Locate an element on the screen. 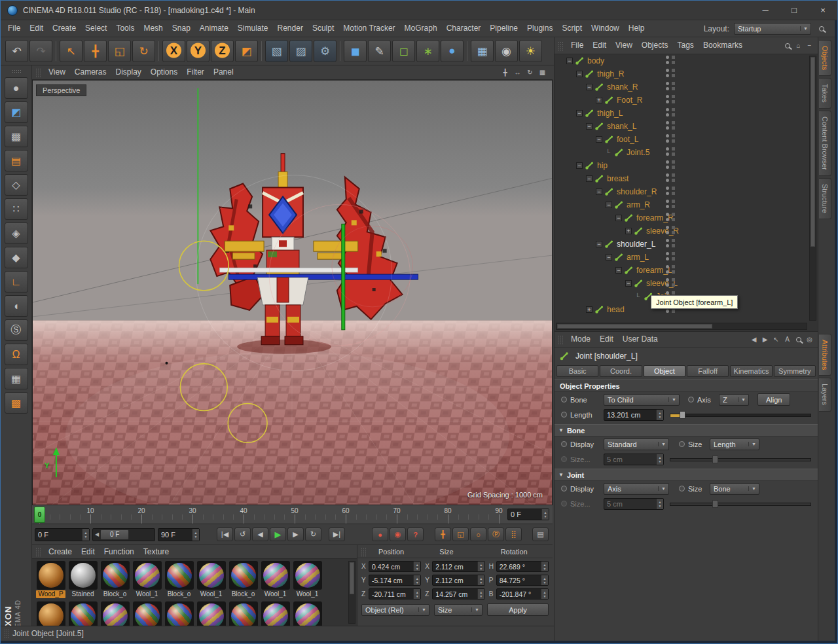 The image size is (838, 644). menu-item-motion-tracker: Motion Tracker is located at coordinates (369, 29).